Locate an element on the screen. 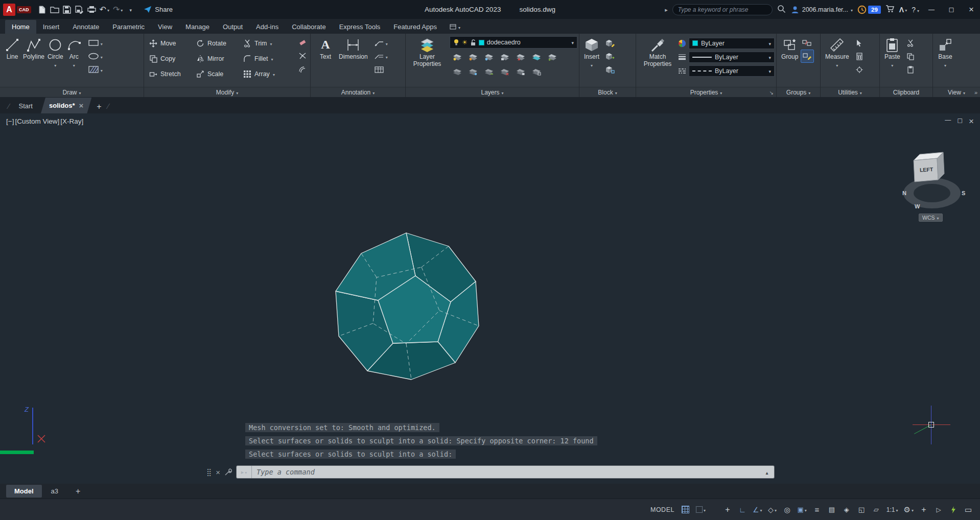 This screenshot has width=980, height=520. layer-dropdown-caret-icon is located at coordinates (572, 42).